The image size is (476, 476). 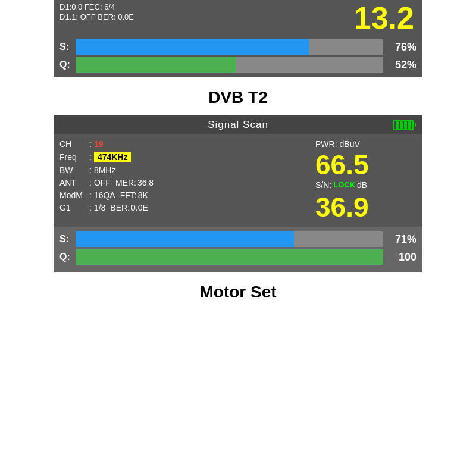 What do you see at coordinates (74, 208) in the screenshot?
I see `g1-label: G1` at bounding box center [74, 208].